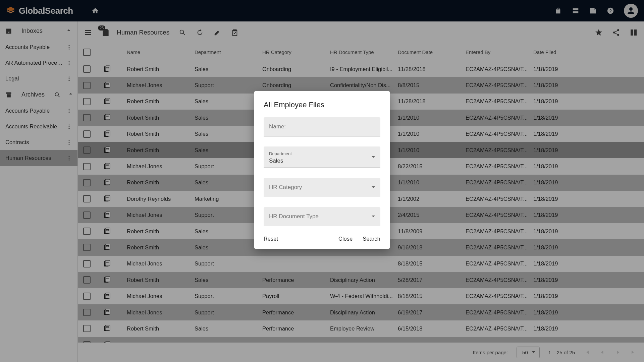  What do you see at coordinates (277, 127) in the screenshot?
I see `name-field-label: Name:` at bounding box center [277, 127].